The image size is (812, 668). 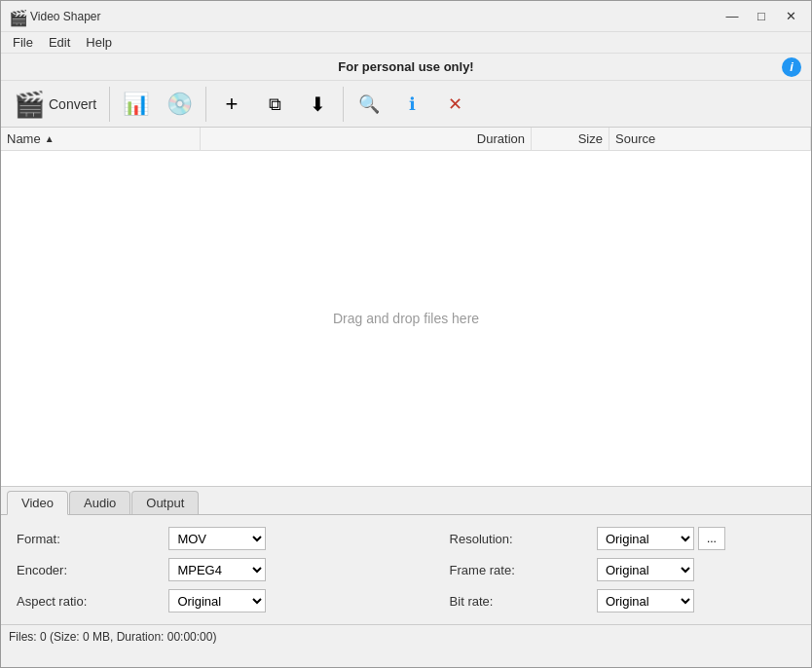 I want to click on convert-label: Convert, so click(x=72, y=104).